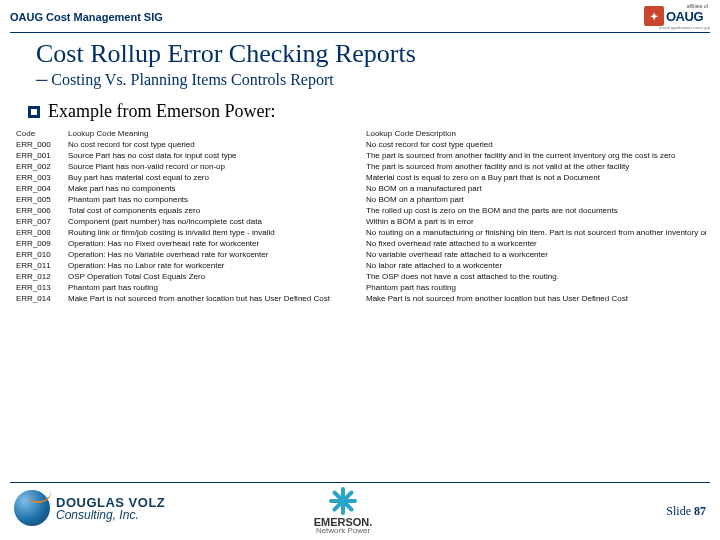 The width and height of the screenshot is (720, 540). Describe the element at coordinates (215, 134) in the screenshot. I see `col-meaning: Lookup Code Meaning` at that location.